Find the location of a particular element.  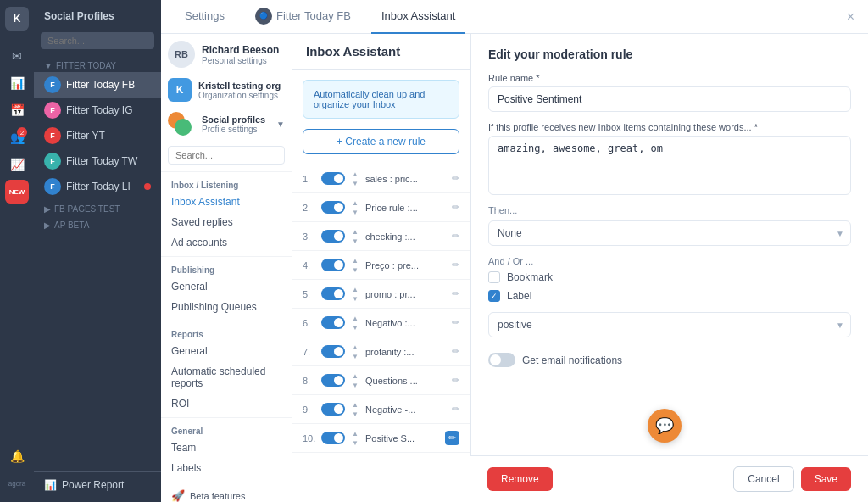

sidebar-item-fitter-today-ig: F Fitter Today IG is located at coordinates (97, 110).